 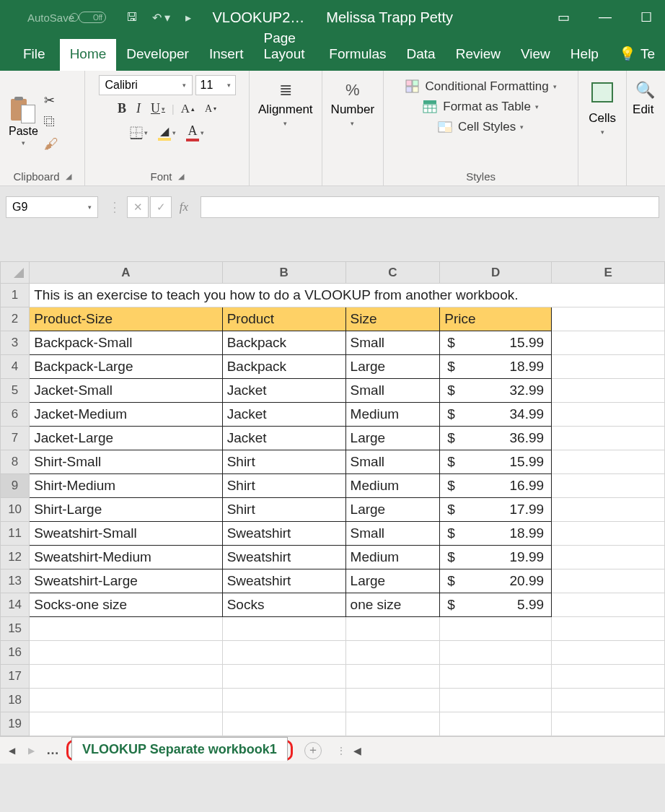 What do you see at coordinates (284, 273) in the screenshot?
I see `col-header-b: B` at bounding box center [284, 273].